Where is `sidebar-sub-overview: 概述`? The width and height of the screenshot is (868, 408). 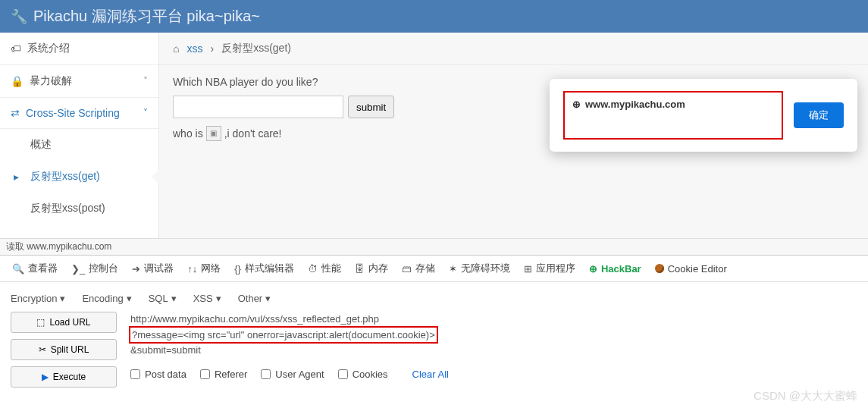 sidebar-sub-overview: 概述 is located at coordinates (79, 145).